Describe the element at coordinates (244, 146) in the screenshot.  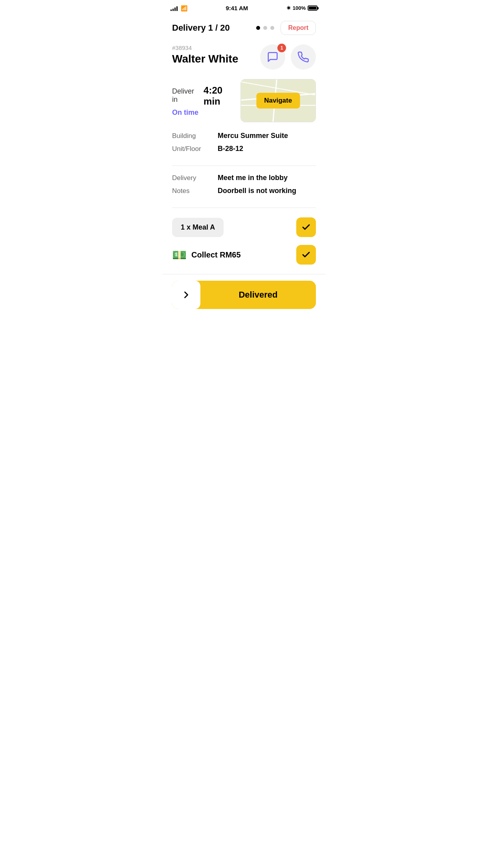
I see `building-section: Building Mercu Summer Suite Unit/Floor B…` at that location.